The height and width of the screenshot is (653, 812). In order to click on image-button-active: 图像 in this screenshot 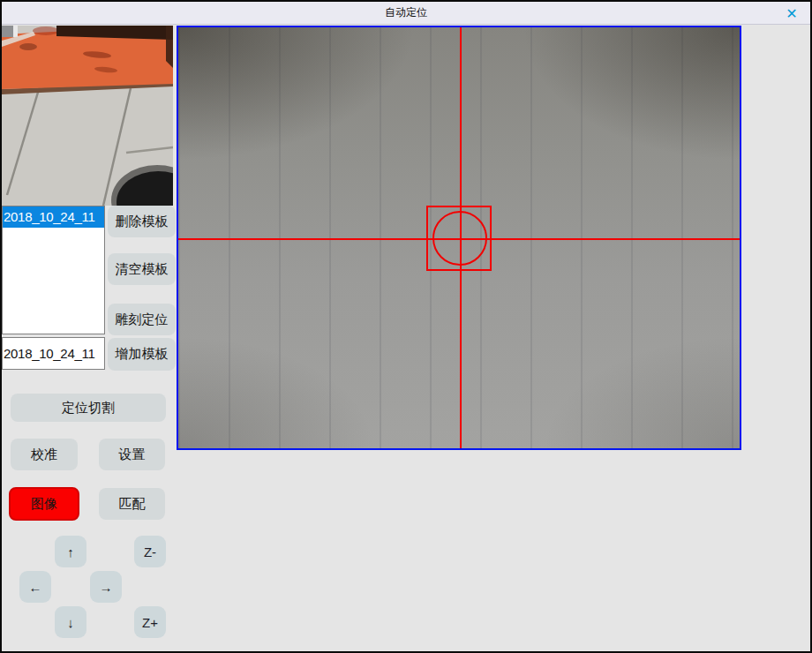, I will do `click(44, 504)`.